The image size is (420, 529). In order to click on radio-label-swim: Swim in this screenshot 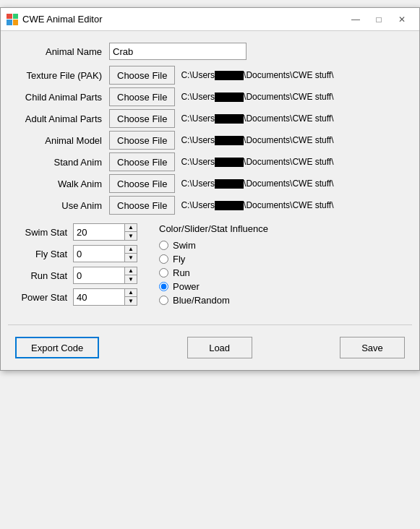, I will do `click(184, 246)`.